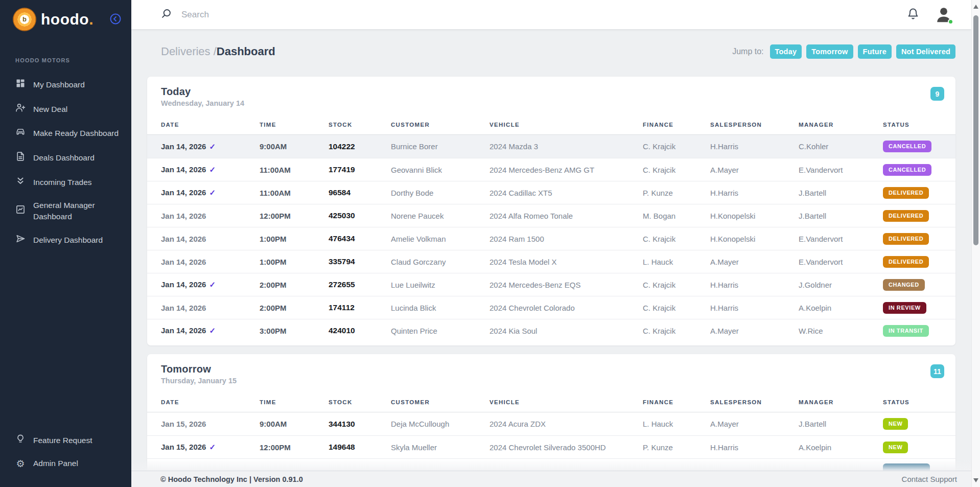 Image resolution: width=980 pixels, height=487 pixels. Describe the element at coordinates (830, 52) in the screenshot. I see `jump-tomorrow-button: Tomorrow` at that location.